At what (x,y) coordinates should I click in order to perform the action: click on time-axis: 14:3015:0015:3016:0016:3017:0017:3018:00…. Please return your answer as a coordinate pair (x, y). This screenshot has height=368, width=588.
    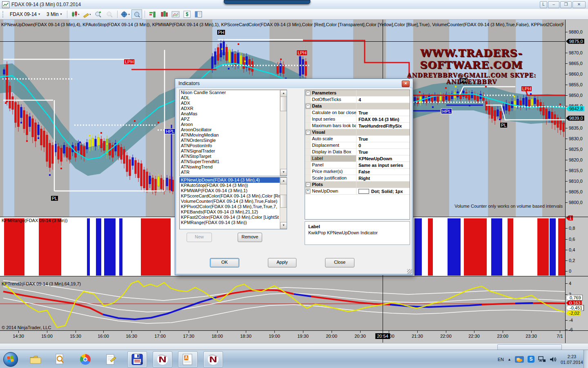
    Looking at the image, I should click on (283, 337).